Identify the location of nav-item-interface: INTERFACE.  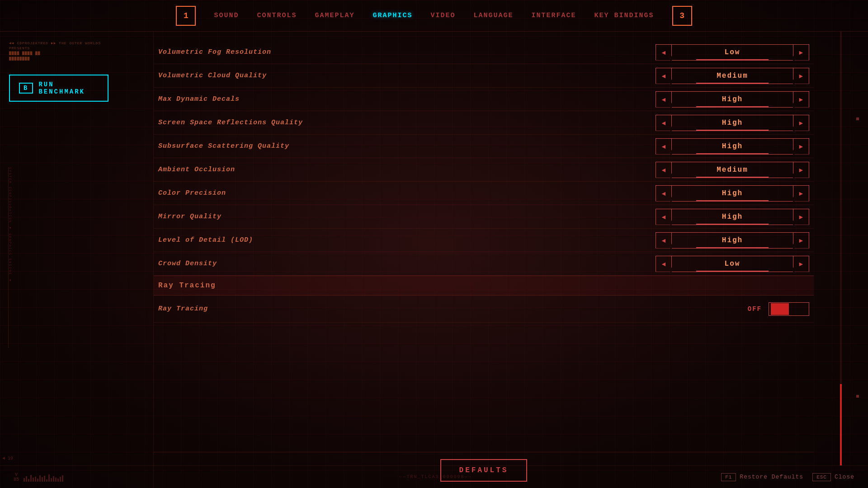
(554, 15).